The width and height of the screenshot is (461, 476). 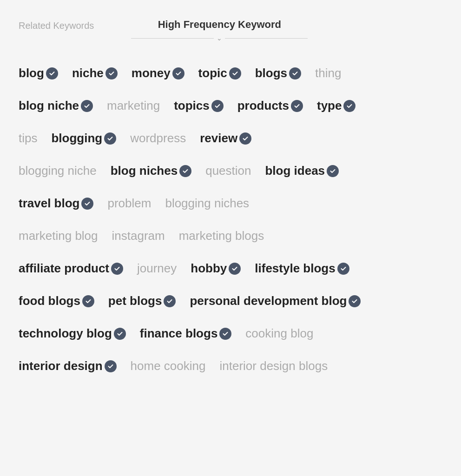 I want to click on keyword-item: problem, so click(x=129, y=204).